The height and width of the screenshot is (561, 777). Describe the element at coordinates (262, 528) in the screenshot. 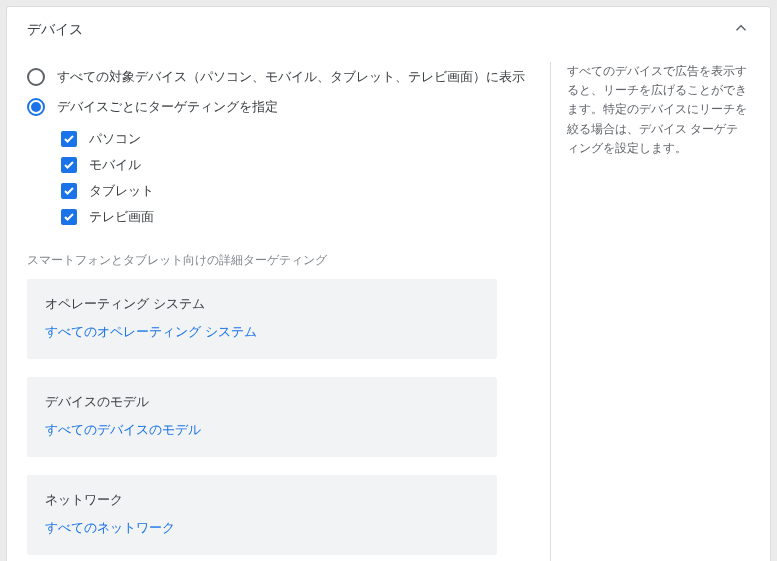

I see `expander-value: すべてのネットワーク` at that location.